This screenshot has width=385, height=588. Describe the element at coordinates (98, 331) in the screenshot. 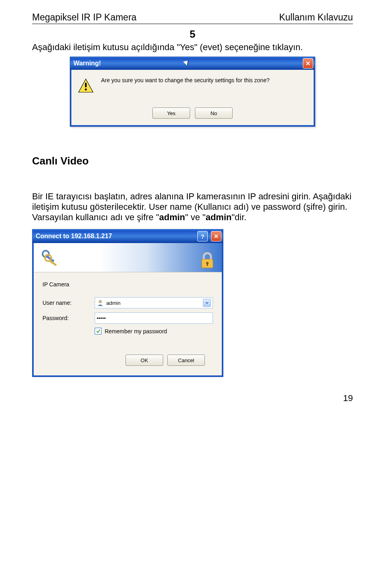

I see `remember-checkbox` at that location.